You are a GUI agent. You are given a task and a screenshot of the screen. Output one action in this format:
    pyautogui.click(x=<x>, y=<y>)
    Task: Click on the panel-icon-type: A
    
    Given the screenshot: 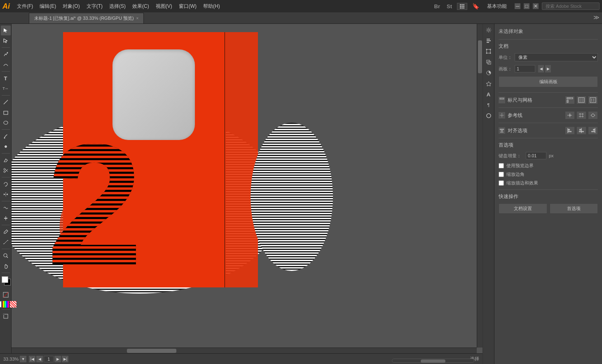 What is the action you would take?
    pyautogui.click(x=489, y=94)
    